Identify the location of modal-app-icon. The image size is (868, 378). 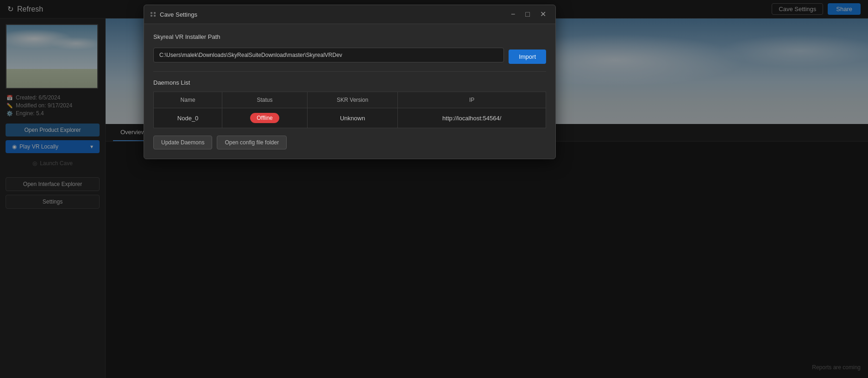
(153, 14).